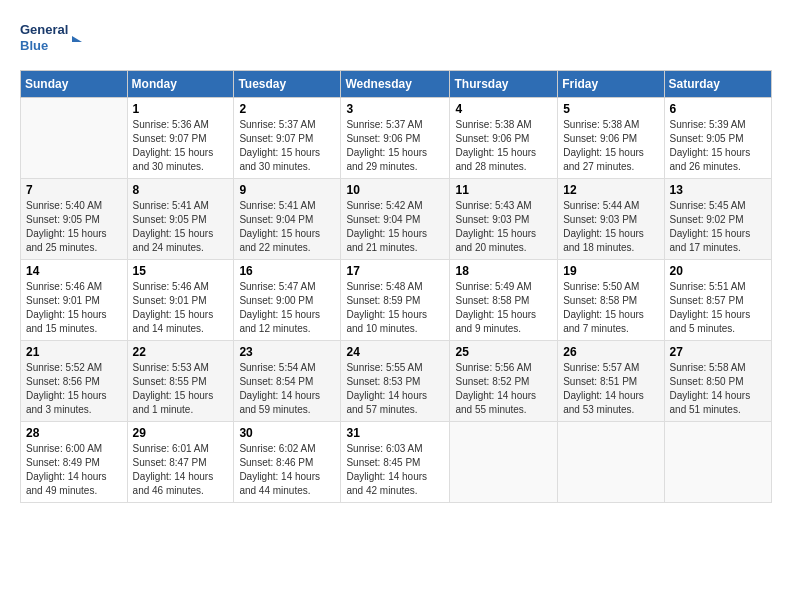 This screenshot has height=612, width=792. What do you see at coordinates (504, 271) in the screenshot?
I see `day-number: 18` at bounding box center [504, 271].